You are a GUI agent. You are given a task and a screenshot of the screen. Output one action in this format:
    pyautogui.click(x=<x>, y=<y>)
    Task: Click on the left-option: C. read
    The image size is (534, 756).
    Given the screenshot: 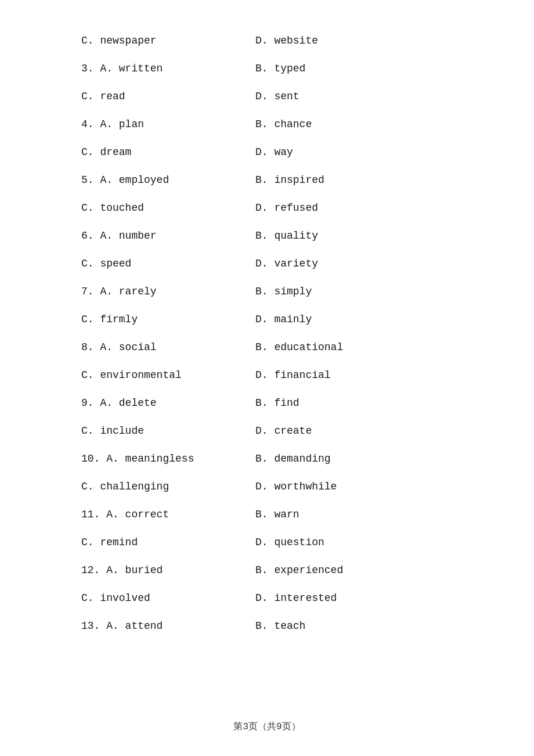 What is the action you would take?
    pyautogui.click(x=168, y=96)
    